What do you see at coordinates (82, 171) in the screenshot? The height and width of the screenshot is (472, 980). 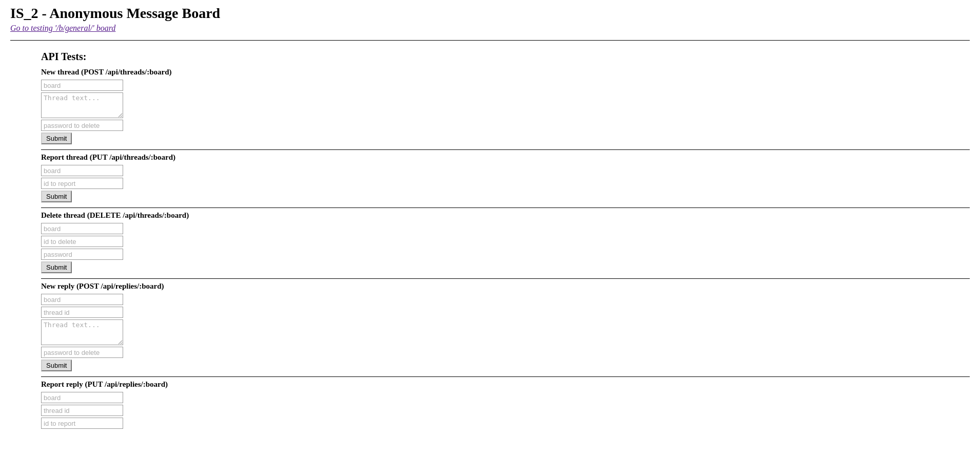 I see `report-thread-board-input` at bounding box center [82, 171].